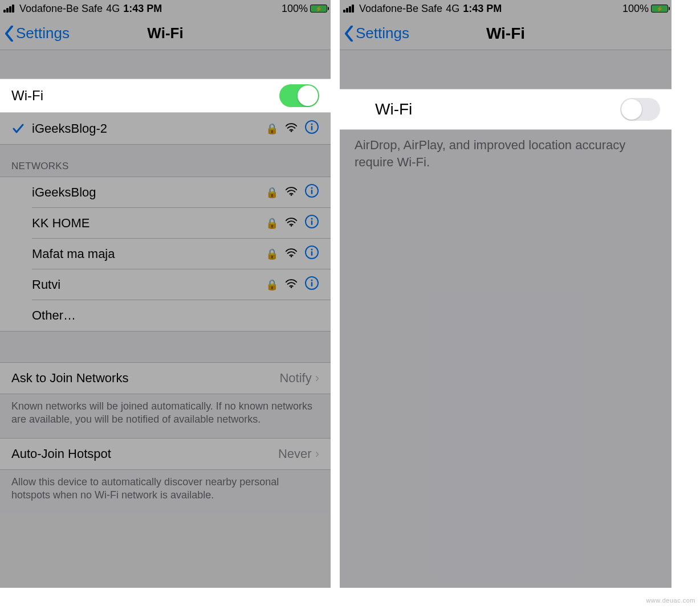 The width and height of the screenshot is (700, 614). Describe the element at coordinates (18, 129) in the screenshot. I see `checkmark-icon` at that location.